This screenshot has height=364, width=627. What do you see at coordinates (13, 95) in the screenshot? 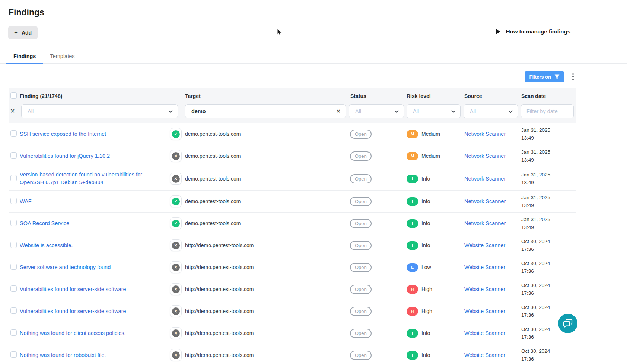
I see `select-all-checkbox` at bounding box center [13, 95].